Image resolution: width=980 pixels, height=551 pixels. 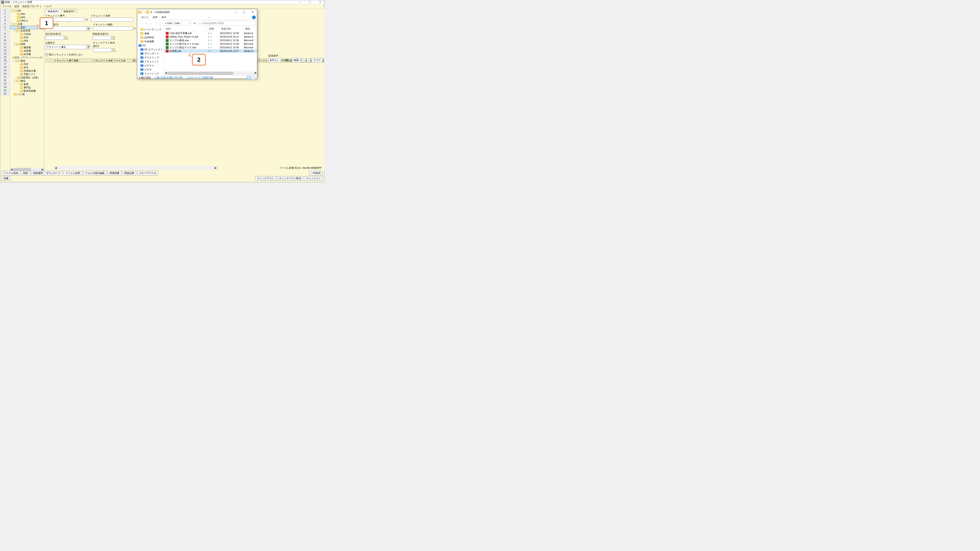 What do you see at coordinates (113, 29) in the screenshot?
I see `input-doctype` at bounding box center [113, 29].